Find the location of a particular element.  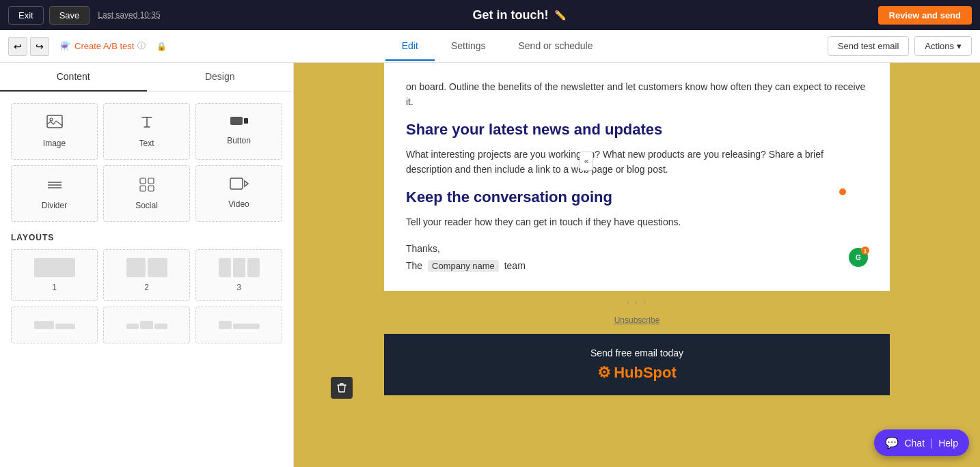

sign-team-line: The Company name team is located at coordinates (466, 266).